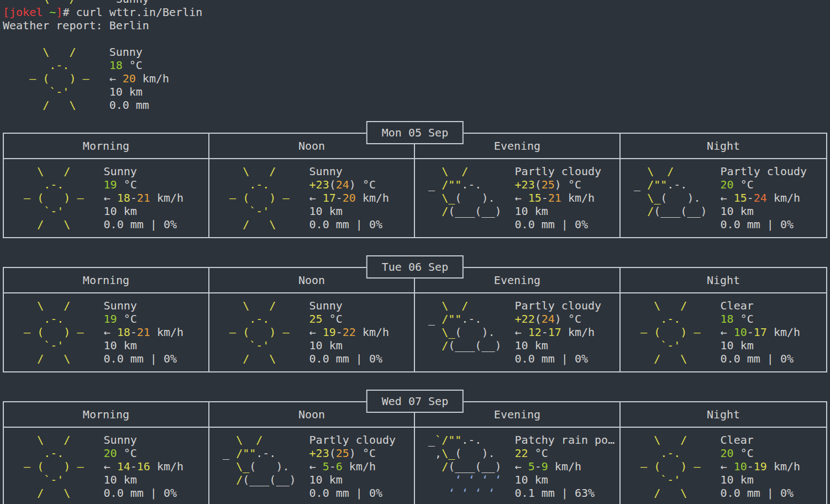 The width and height of the screenshot is (830, 504). What do you see at coordinates (727, 466) in the screenshot?
I see `weather-block: \ / .-. ― ( ) ― `-' / \Clear 20 °C ← 10-…` at bounding box center [727, 466].